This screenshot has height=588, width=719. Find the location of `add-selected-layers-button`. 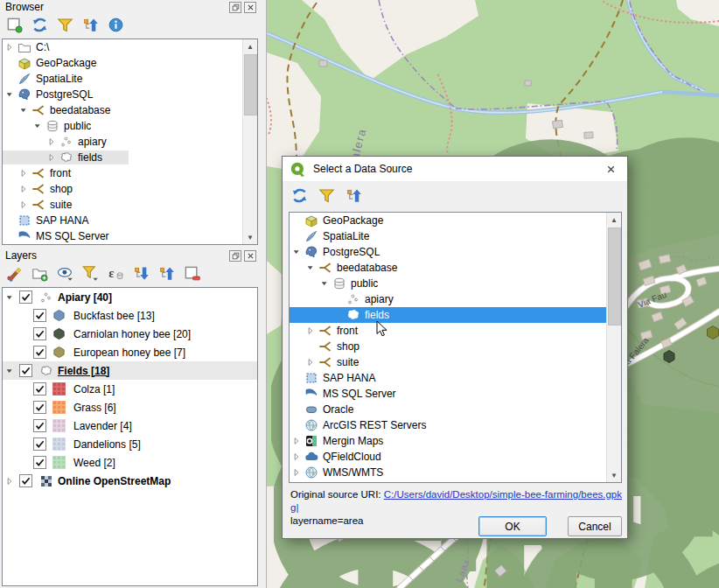

add-selected-layers-button is located at coordinates (14, 24).